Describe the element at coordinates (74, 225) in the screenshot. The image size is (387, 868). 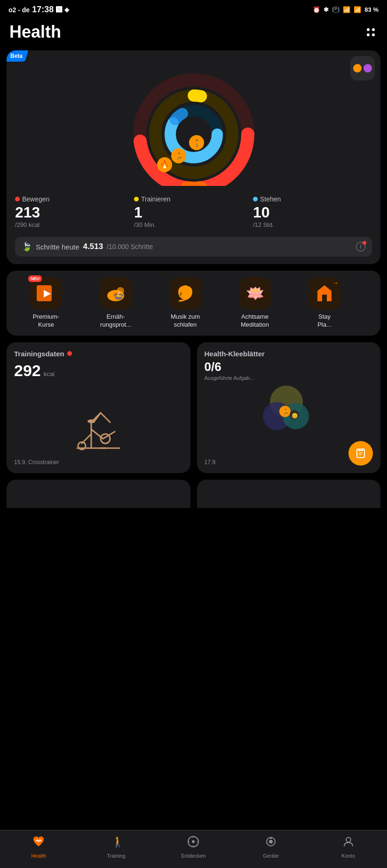
I see `move-sub: /290 kcal` at that location.